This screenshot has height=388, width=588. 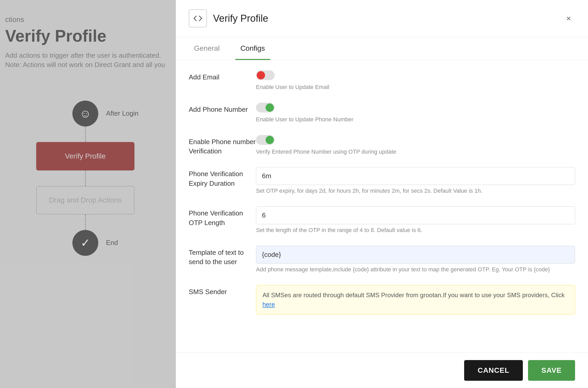 I want to click on template-control: Add phone message template,include {code…, so click(x=416, y=260).